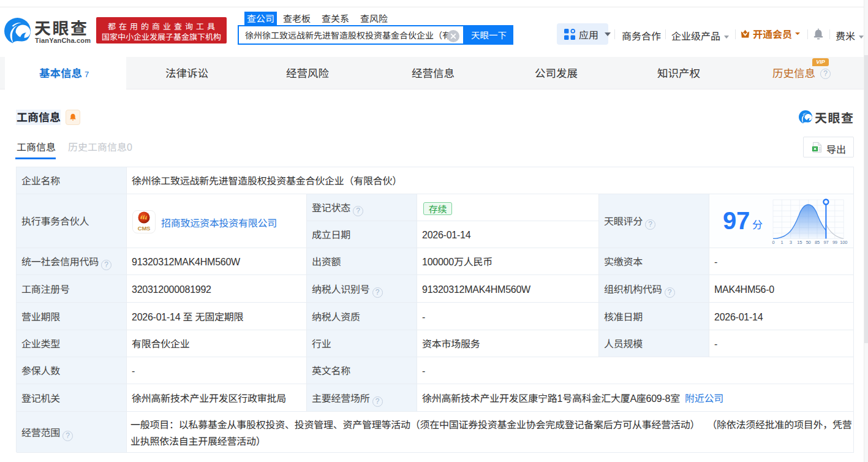 Image resolution: width=868 pixels, height=462 pixels. I want to click on svg-text: 0, so click(774, 243).